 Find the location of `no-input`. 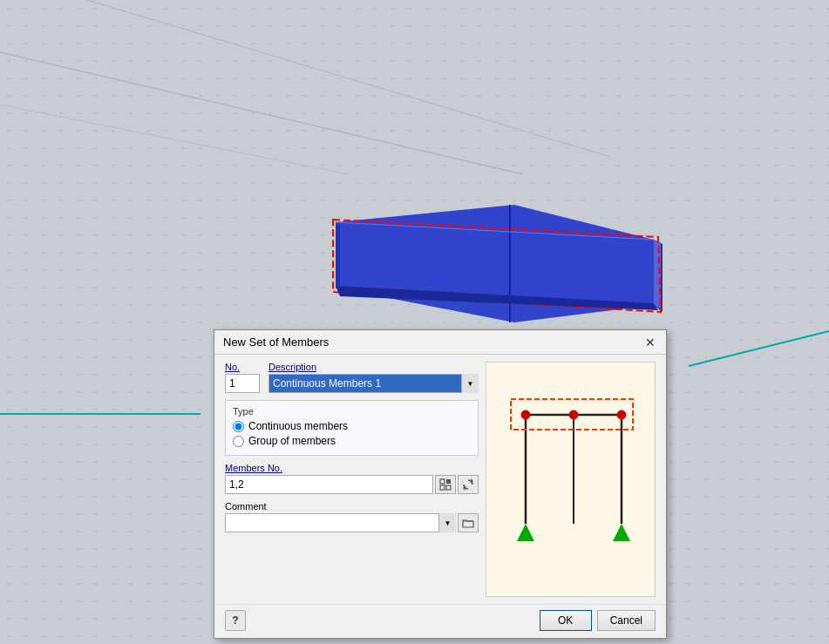

no-input is located at coordinates (242, 383).